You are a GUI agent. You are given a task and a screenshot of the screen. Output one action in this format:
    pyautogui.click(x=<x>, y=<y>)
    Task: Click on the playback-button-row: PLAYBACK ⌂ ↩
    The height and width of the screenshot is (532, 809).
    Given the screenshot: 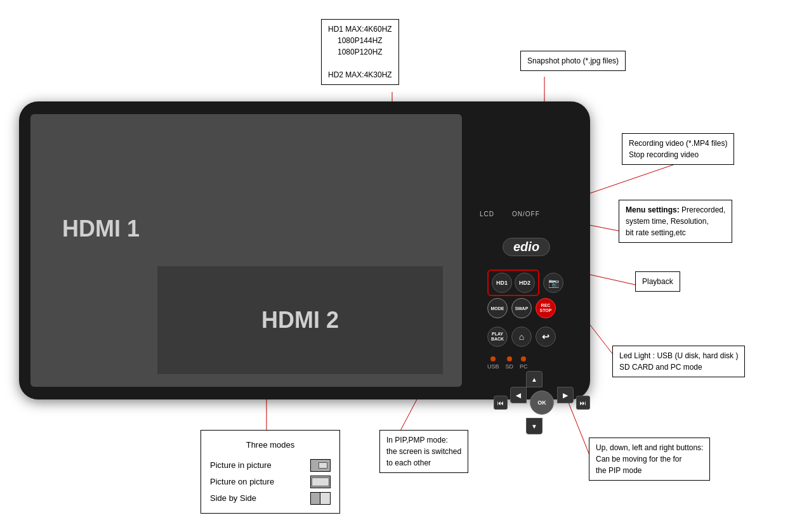 What is the action you would take?
    pyautogui.click(x=522, y=337)
    